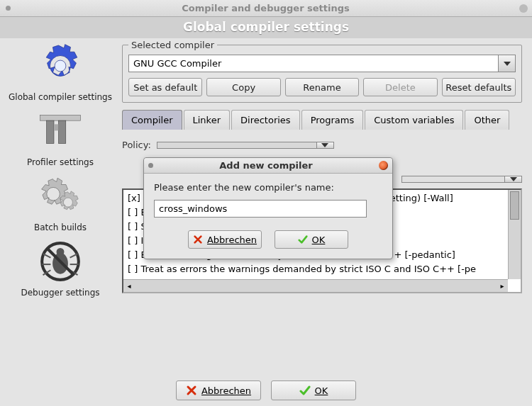 Image resolution: width=532 pixels, height=406 pixels. What do you see at coordinates (60, 66) in the screenshot?
I see `gear-icon` at bounding box center [60, 66].